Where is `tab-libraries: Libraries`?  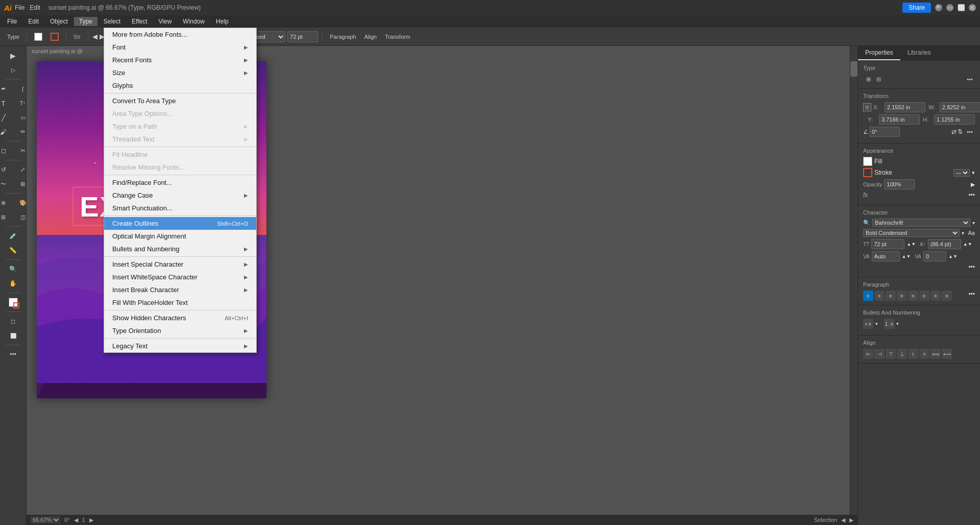 tab-libraries: Libraries is located at coordinates (919, 53).